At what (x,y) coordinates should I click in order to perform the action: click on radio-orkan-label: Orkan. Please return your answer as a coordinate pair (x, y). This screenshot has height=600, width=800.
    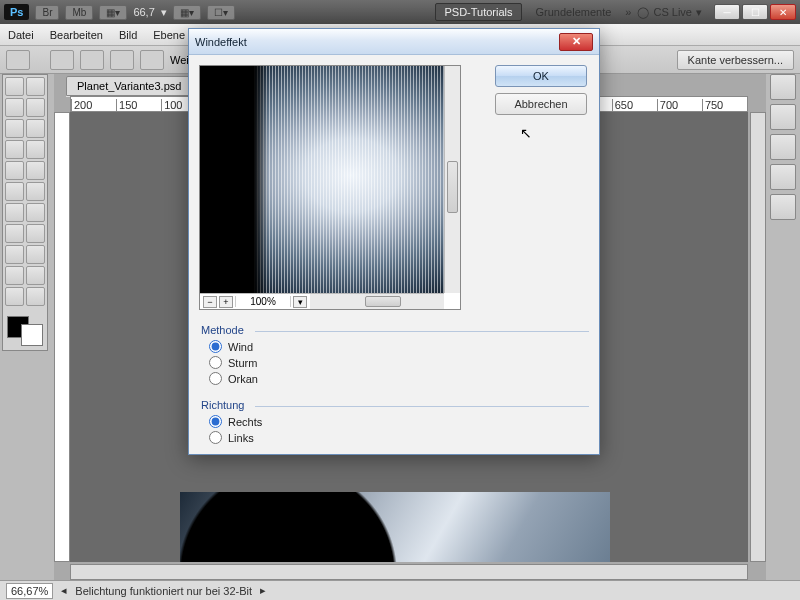
    Looking at the image, I should click on (243, 379).